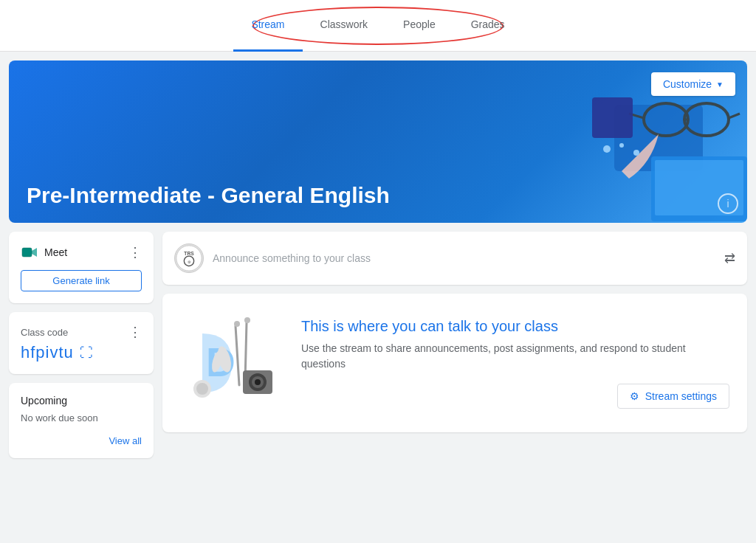 The width and height of the screenshot is (756, 543). What do you see at coordinates (208, 196) in the screenshot?
I see `banner-title: Pre-Intermediate - General English` at bounding box center [208, 196].